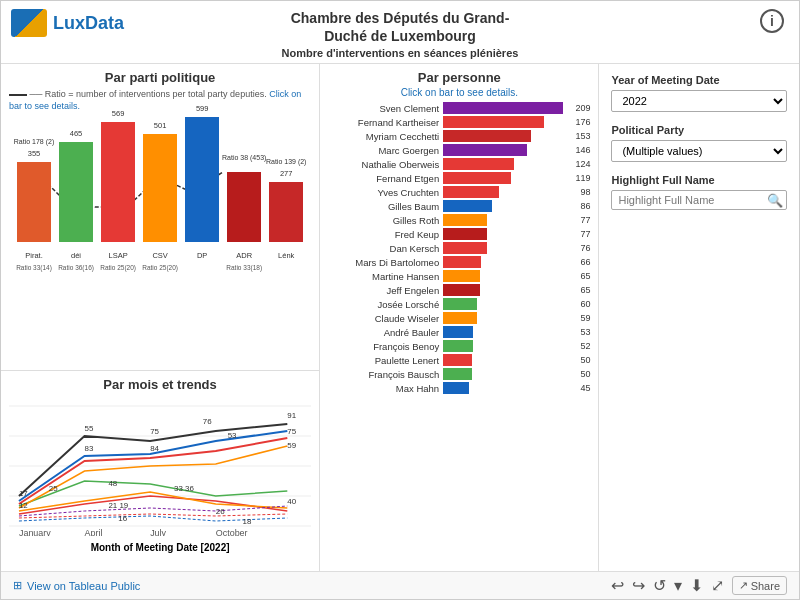 The height and width of the screenshot is (600, 800). Describe the element at coordinates (386, 374) in the screenshot. I see `person-name: François Bausch` at that location.